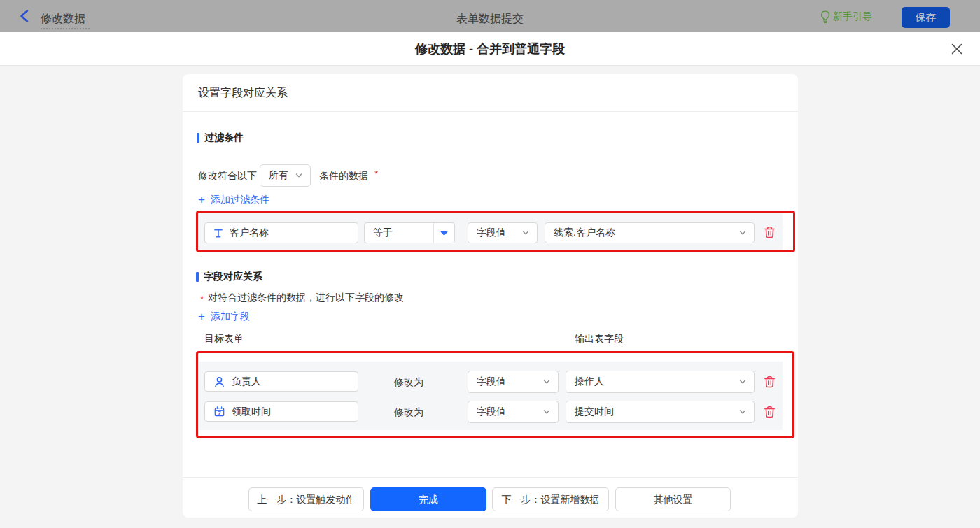  Describe the element at coordinates (599, 338) in the screenshot. I see `output-column-label: 输出表字段` at that location.